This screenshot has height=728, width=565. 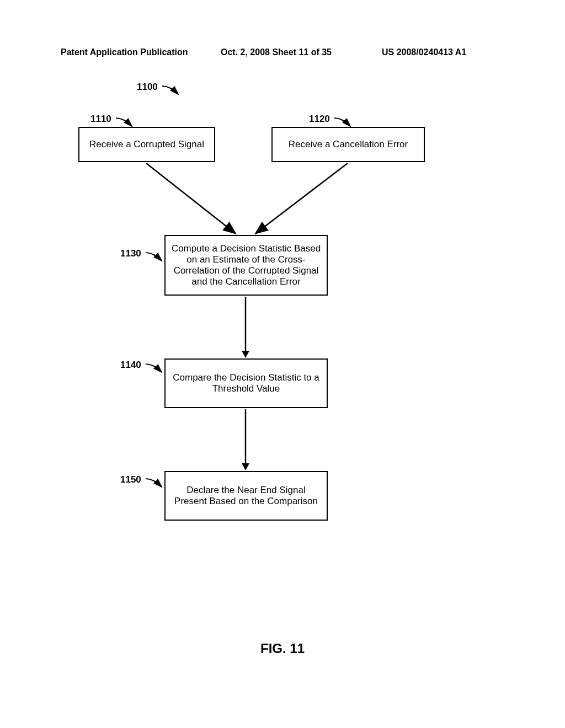 I want to click on header-publication: Patent Application Publication, so click(x=125, y=52).